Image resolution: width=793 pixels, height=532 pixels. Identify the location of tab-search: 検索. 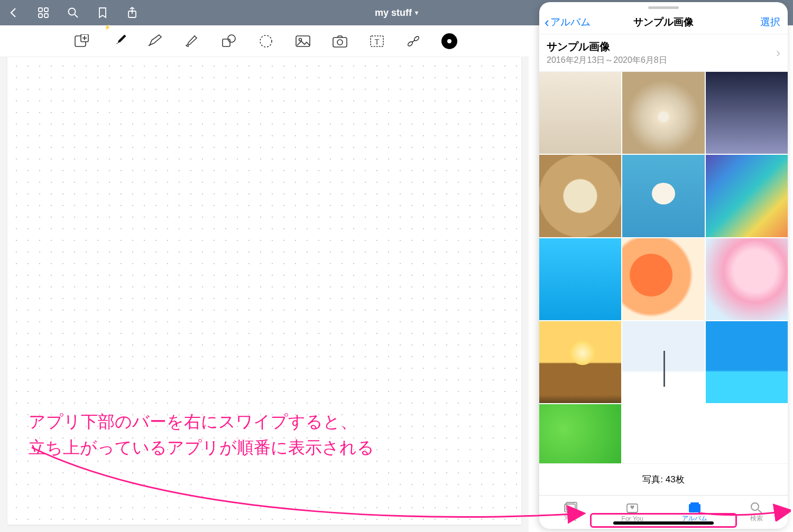
(757, 512).